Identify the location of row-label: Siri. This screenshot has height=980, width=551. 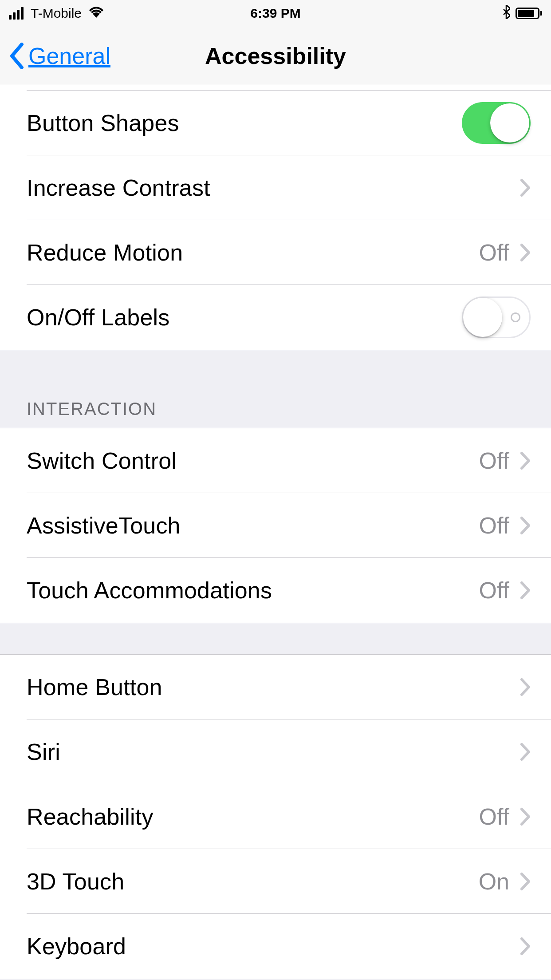
(43, 752).